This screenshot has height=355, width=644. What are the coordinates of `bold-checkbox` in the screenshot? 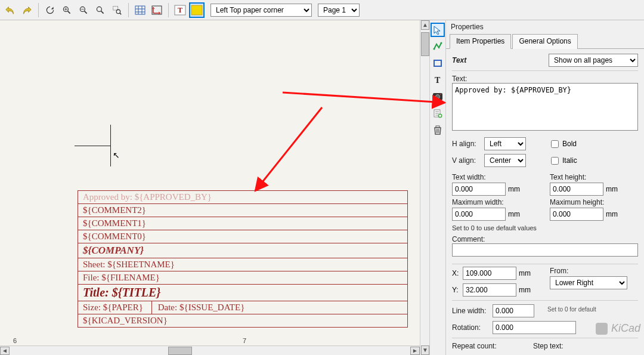 It's located at (555, 144).